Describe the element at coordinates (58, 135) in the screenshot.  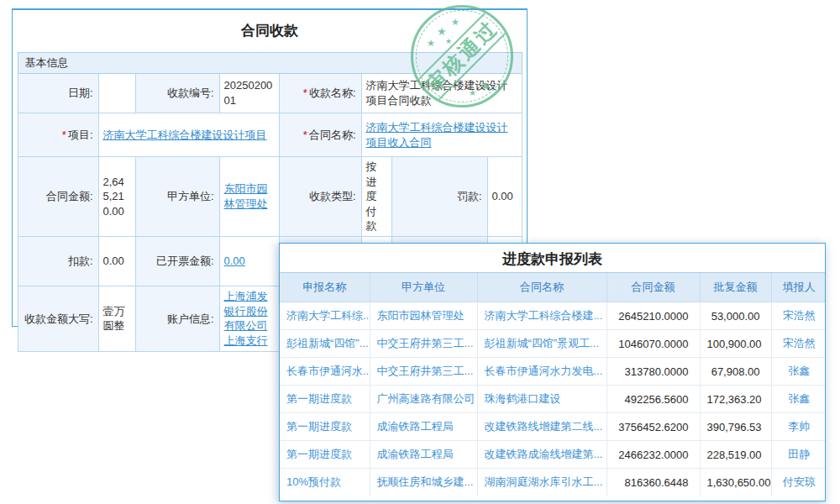
I see `field-label: *项目:` at that location.